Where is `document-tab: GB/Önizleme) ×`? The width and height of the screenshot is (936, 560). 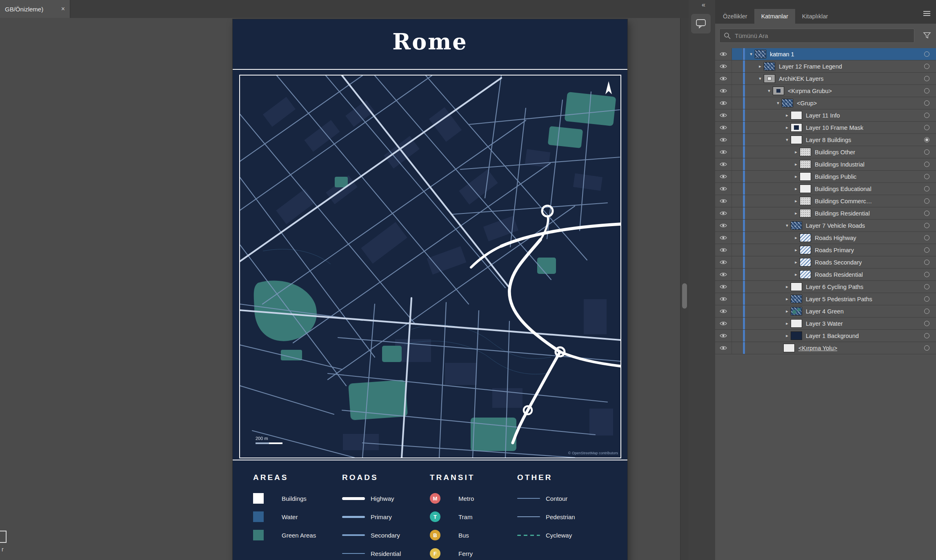
document-tab: GB/Önizleme) × is located at coordinates (35, 9).